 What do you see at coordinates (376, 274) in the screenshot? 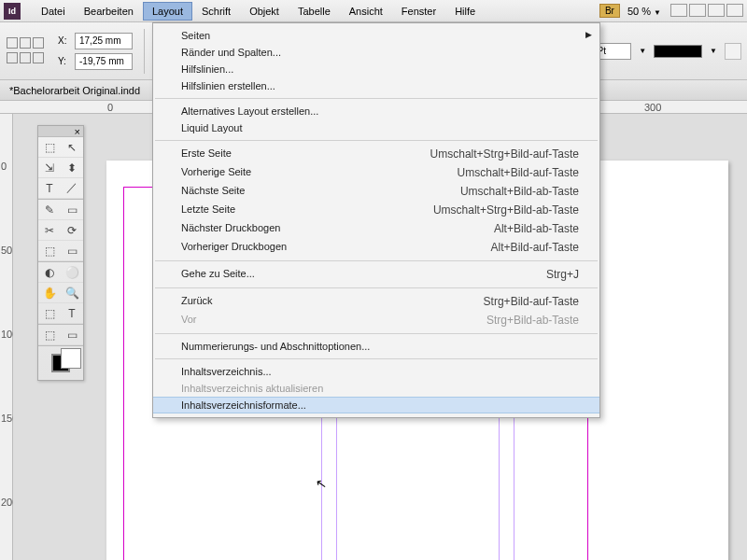
I see `menu-item: Gehe zu Seite...Strg+J` at bounding box center [376, 274].